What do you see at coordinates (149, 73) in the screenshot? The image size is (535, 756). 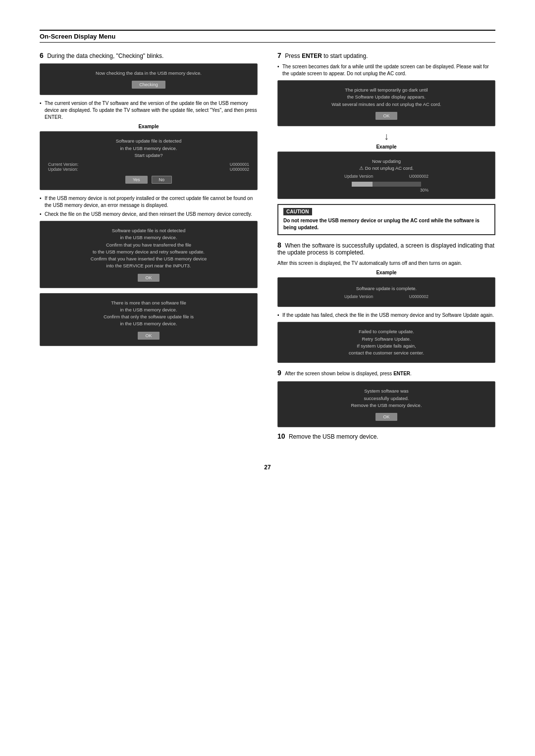 I see `step6-screen1-text: Now checking the data in the USB memory …` at bounding box center [149, 73].